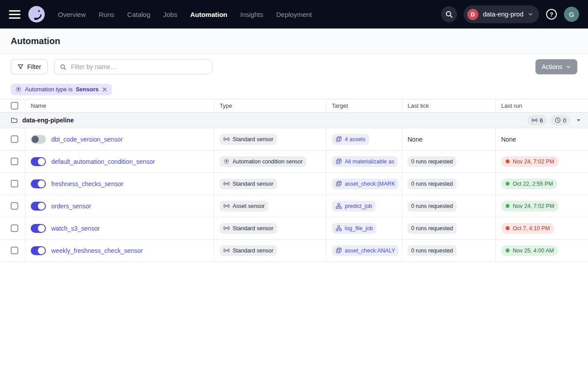  Describe the element at coordinates (252, 14) in the screenshot. I see `nav-item-insights: Insights` at that location.